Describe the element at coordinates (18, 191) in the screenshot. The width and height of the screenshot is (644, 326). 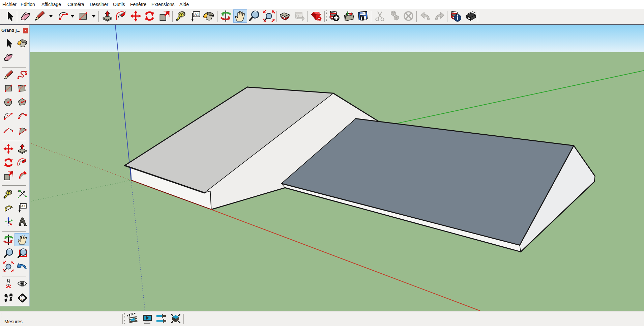
I see `svg-text: 3` at that location.